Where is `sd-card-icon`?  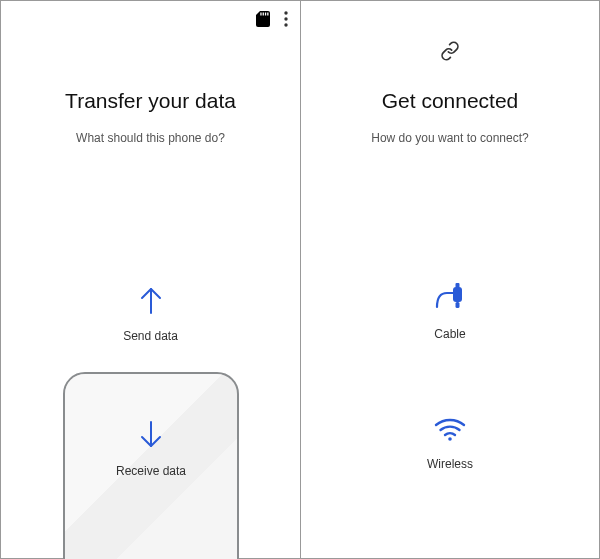 sd-card-icon is located at coordinates (263, 21).